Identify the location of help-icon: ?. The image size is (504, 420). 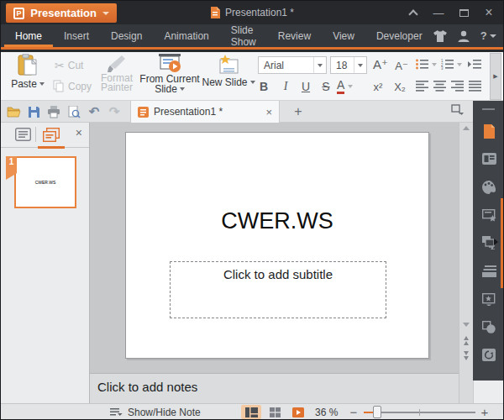
(484, 35).